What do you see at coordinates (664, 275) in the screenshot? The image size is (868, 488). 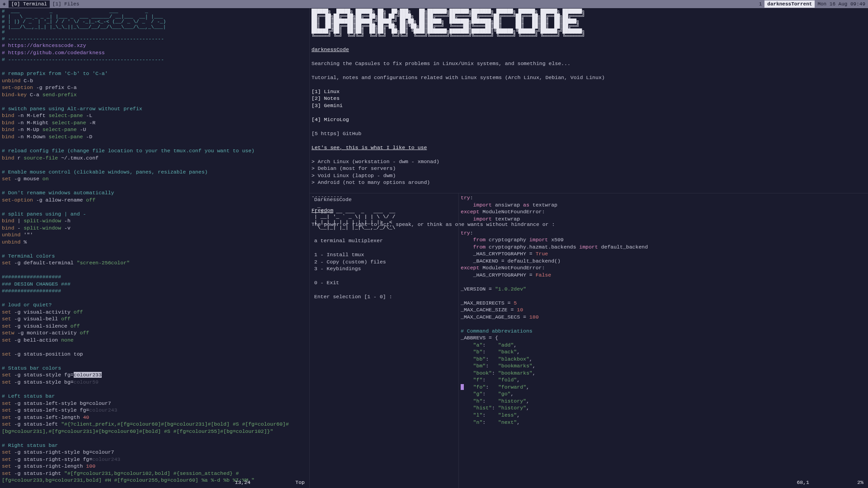 I see `code-line: _HAS_CRYPTOGRAPHY = False` at bounding box center [664, 275].